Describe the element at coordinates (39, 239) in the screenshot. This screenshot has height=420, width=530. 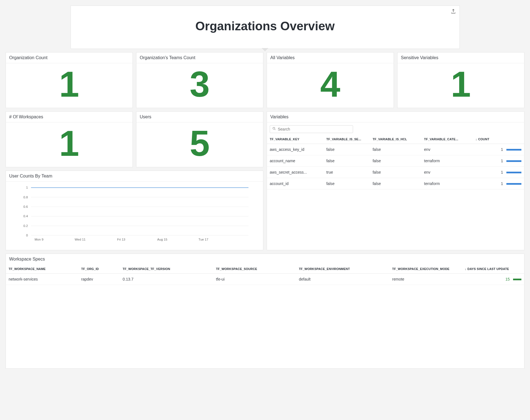
I see `svg-text: Mon 9` at that location.